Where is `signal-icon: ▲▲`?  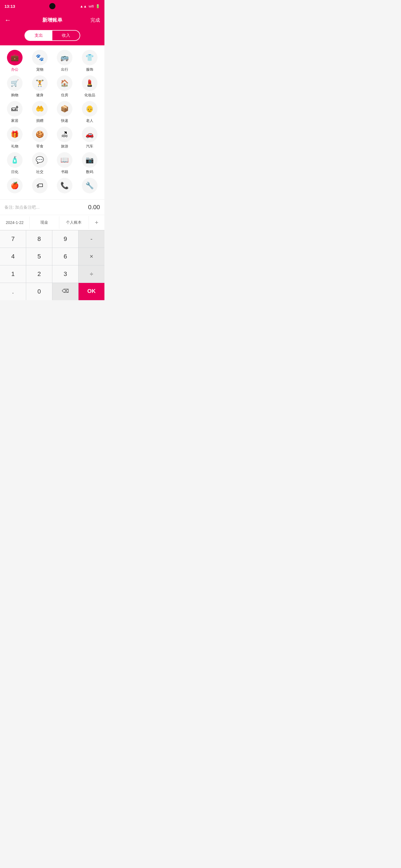 signal-icon: ▲▲ is located at coordinates (83, 6).